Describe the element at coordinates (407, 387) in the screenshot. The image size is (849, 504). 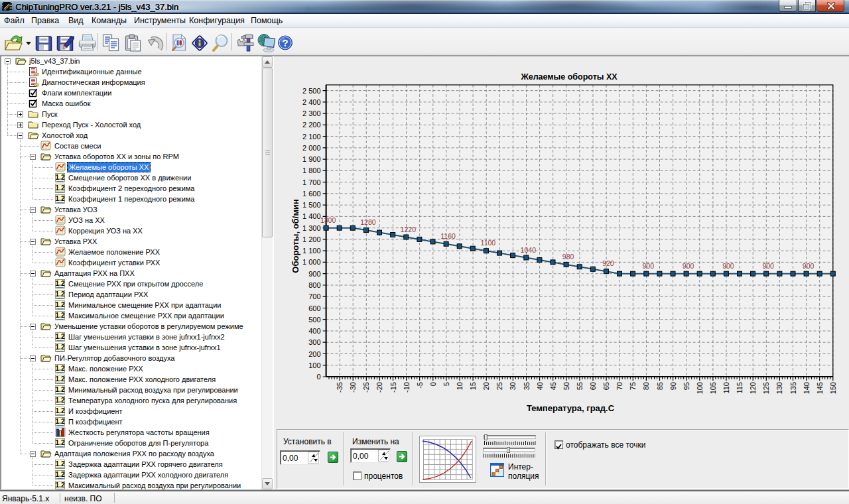
I see `svg-text: -10` at that location.